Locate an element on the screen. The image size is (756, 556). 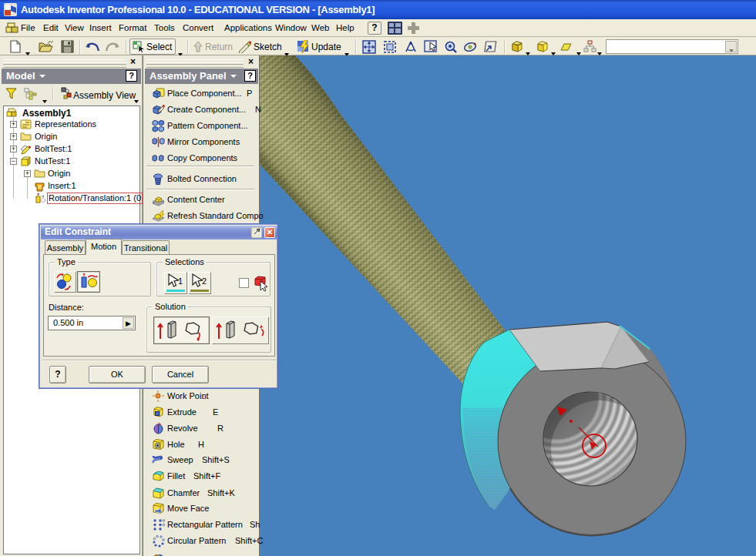
svg-text: 1 is located at coordinates (180, 281).